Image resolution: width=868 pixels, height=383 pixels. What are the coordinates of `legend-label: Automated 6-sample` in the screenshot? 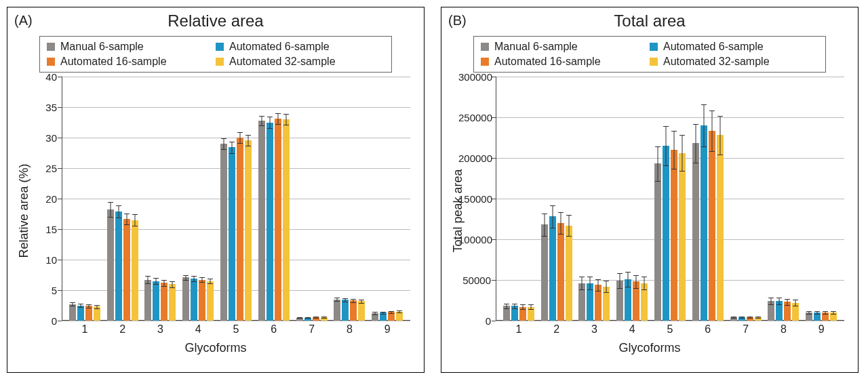 It's located at (713, 47).